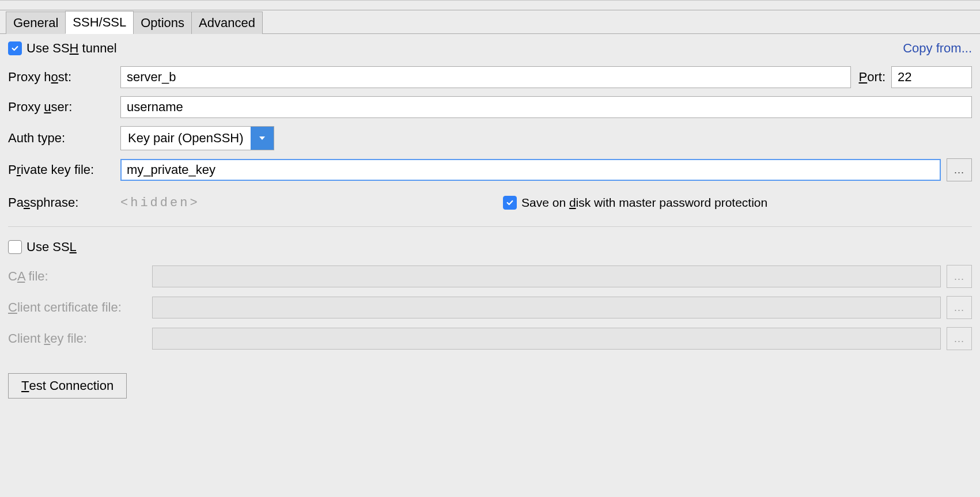 Image resolution: width=980 pixels, height=497 pixels. Describe the element at coordinates (186, 138) in the screenshot. I see `auth-type-value: Key pair (OpenSSH)` at that location.